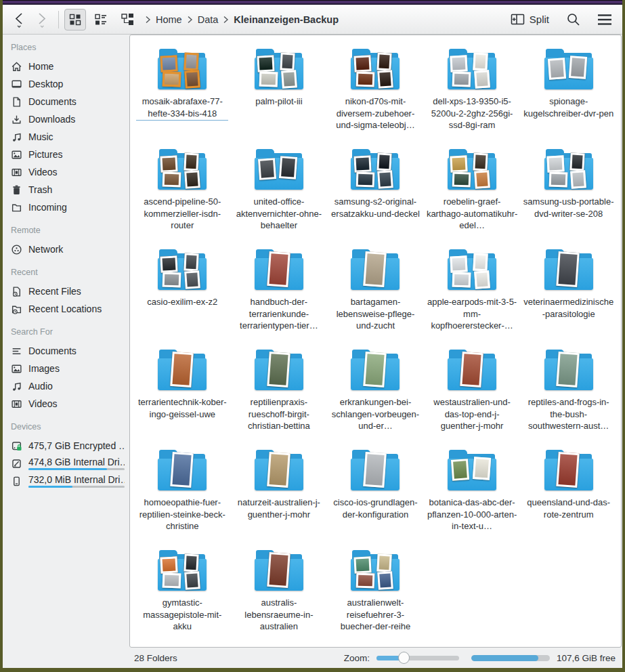 The width and height of the screenshot is (625, 672). I want to click on folder-item: samsung-usb-portable-dvd-writer-se-208, so click(569, 194).